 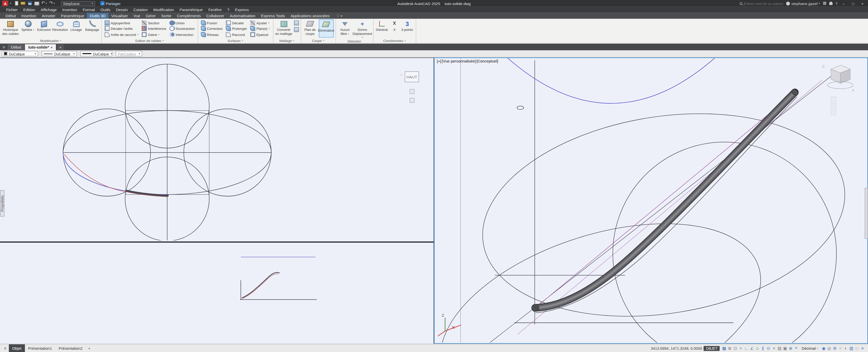 I want to click on autoscale-icon: ◎, so click(x=829, y=348).